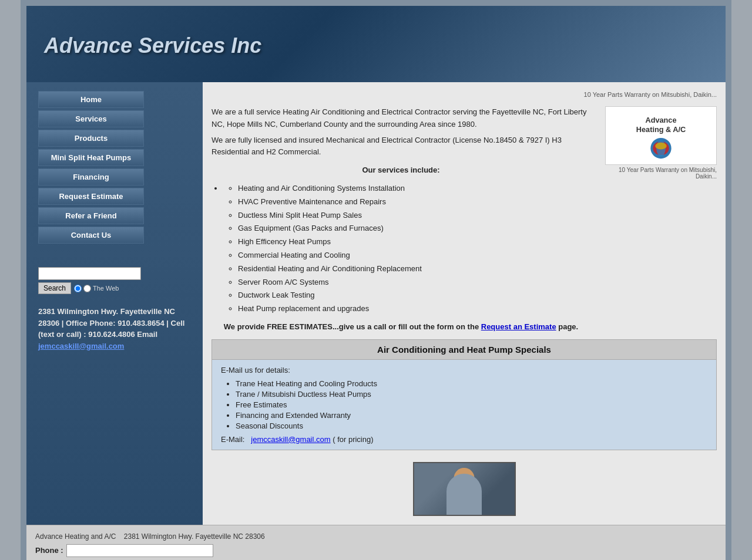 The image size is (752, 560). I want to click on logo-box: Advance Heating & A/C, so click(661, 136).